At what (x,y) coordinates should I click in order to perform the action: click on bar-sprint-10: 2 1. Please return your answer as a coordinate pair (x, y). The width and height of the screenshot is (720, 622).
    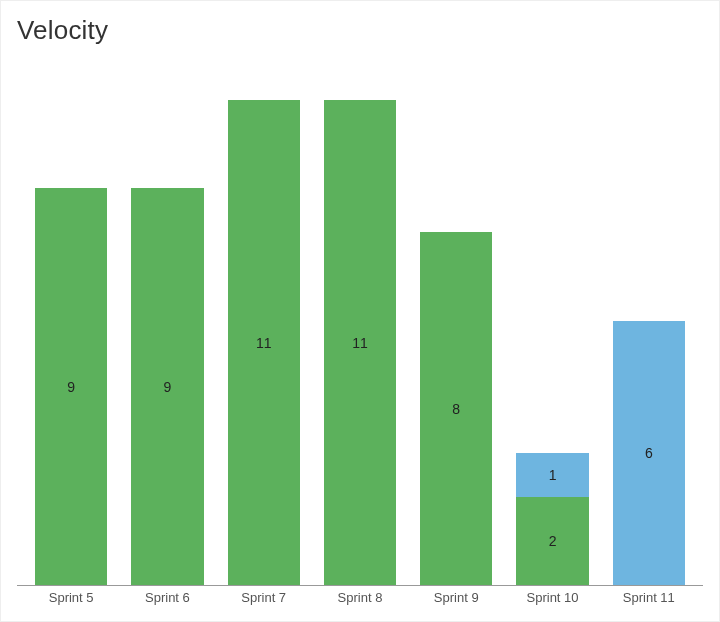
    Looking at the image, I should click on (552, 519).